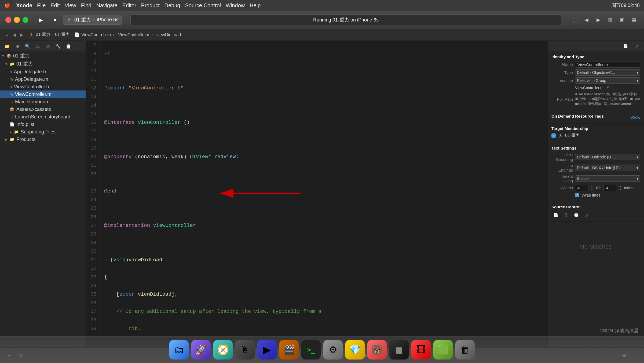 The width and height of the screenshot is (644, 363). What do you see at coordinates (255, 5) in the screenshot?
I see `menu-help: Help` at bounding box center [255, 5].